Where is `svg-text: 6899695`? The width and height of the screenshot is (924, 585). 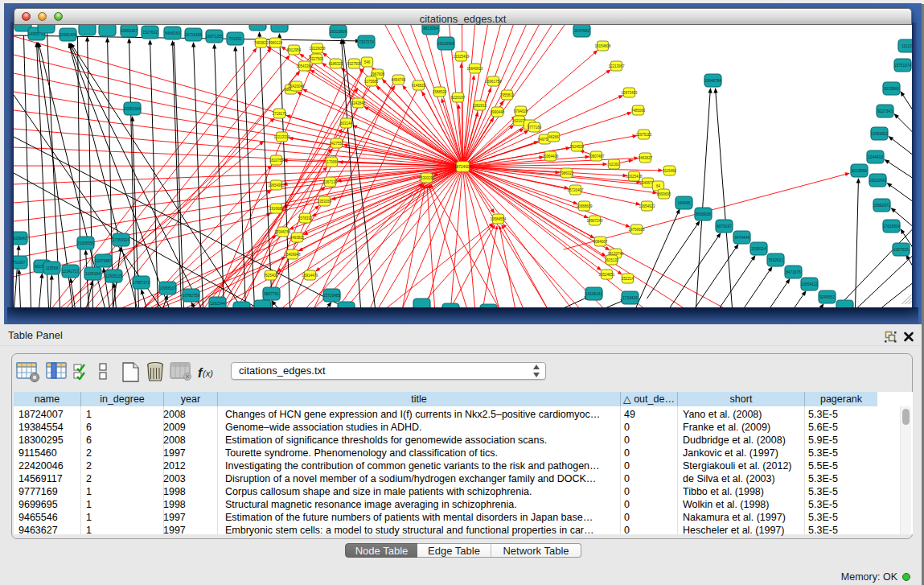
svg-text: 6899695 is located at coordinates (664, 195).